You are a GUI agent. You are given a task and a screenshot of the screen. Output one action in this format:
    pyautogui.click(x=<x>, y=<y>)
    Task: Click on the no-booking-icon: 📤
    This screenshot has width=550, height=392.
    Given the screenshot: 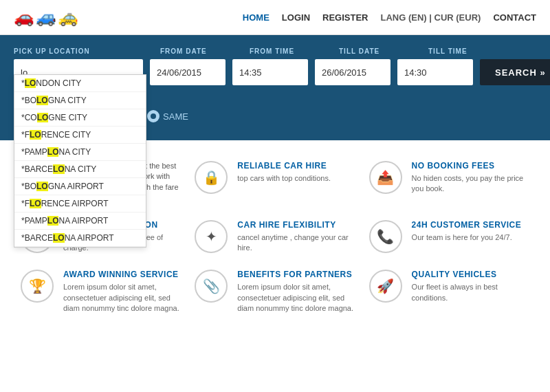 What is the action you would take?
    pyautogui.click(x=386, y=177)
    